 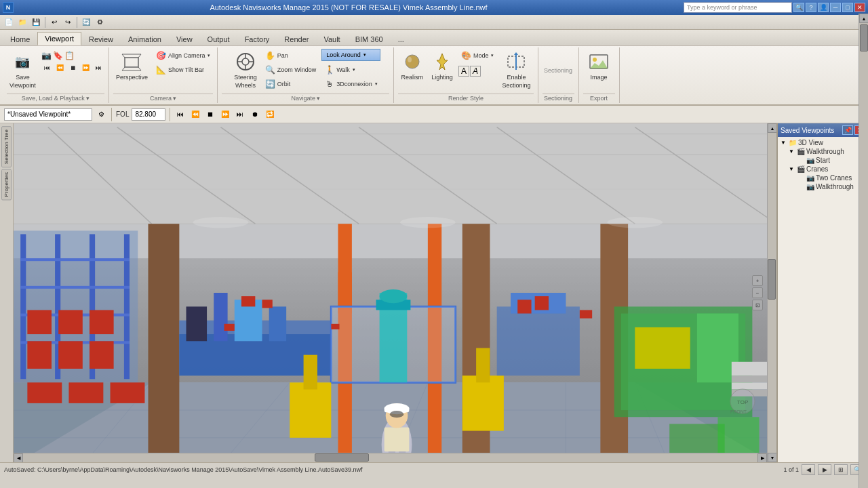 I want to click on record-button: ⏺, so click(x=255, y=115).